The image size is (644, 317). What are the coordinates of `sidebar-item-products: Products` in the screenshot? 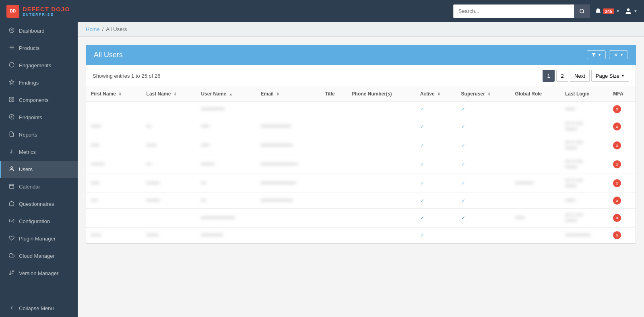 It's located at (39, 48).